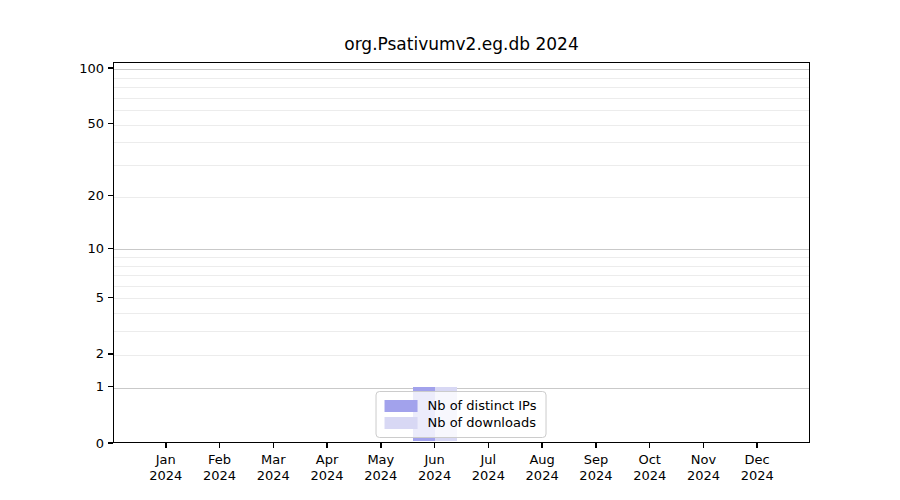 The height and width of the screenshot is (500, 900). I want to click on y-tick-label: 10, so click(84, 248).